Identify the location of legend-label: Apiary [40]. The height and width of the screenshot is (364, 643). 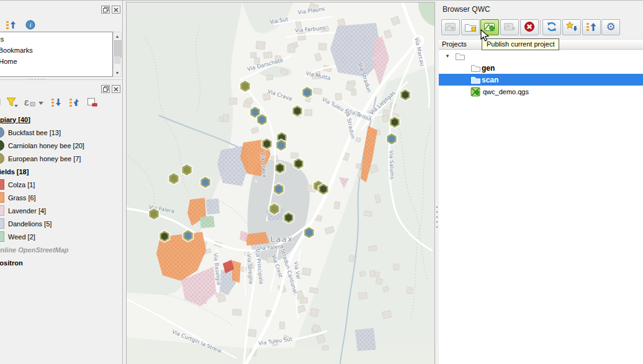
(15, 120).